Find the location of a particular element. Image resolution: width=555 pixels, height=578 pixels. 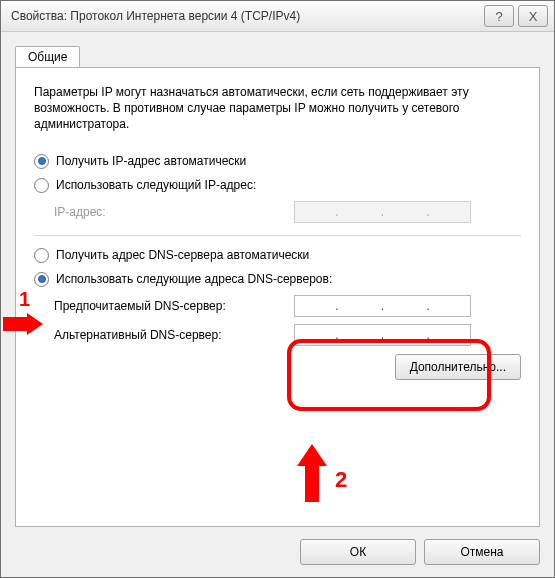

dns-alternate-input: ... is located at coordinates (382, 335).